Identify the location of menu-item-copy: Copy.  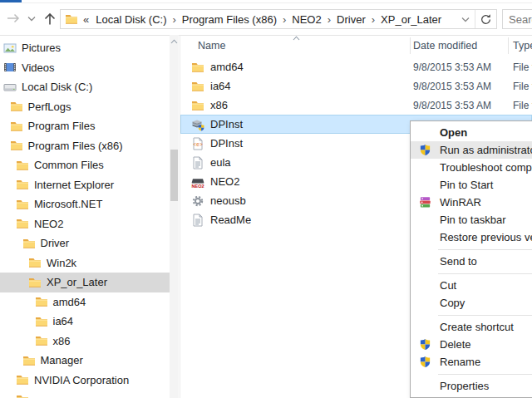
(471, 302).